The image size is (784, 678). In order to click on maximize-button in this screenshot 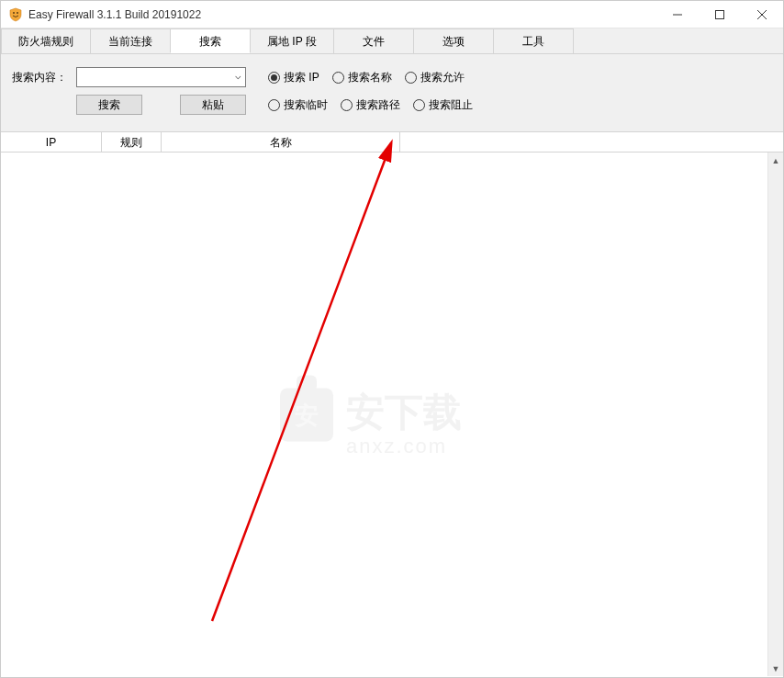, I will do `click(720, 15)`.